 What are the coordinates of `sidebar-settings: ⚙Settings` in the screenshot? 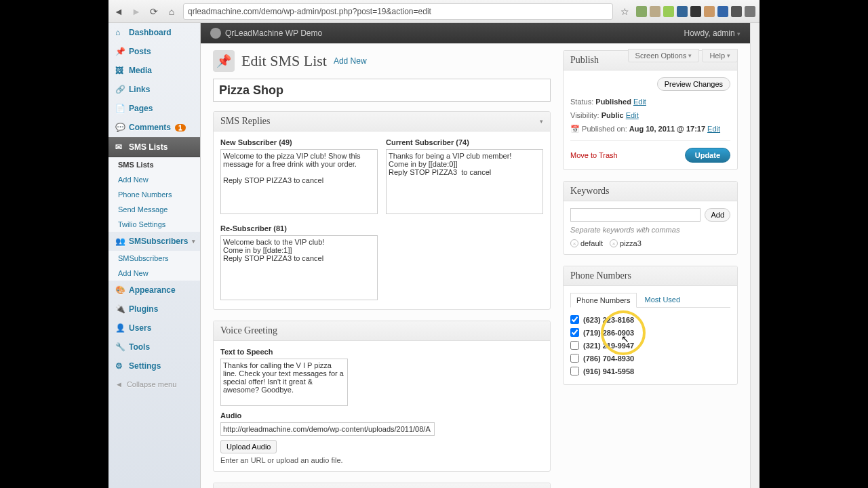 It's located at (155, 366).